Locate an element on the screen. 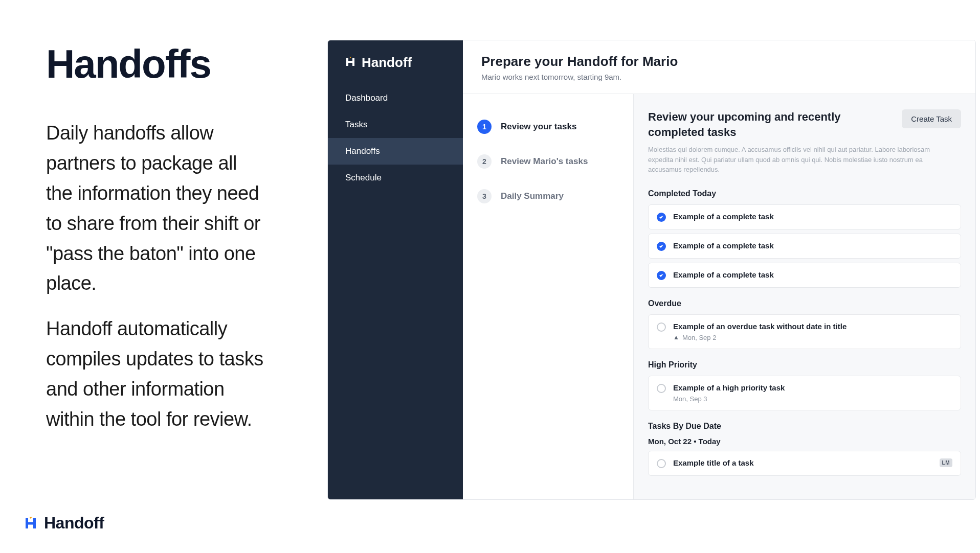  step-daily-summary: 3 Daily Summary is located at coordinates (548, 196).